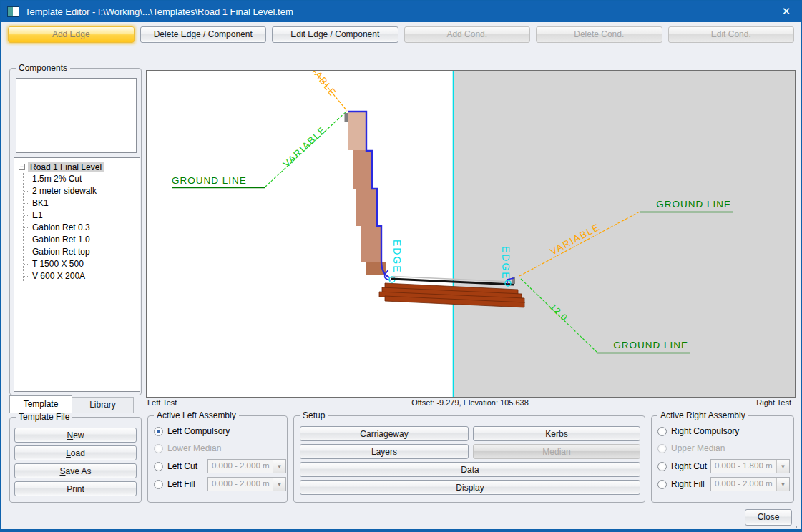 The width and height of the screenshot is (802, 532). Describe the element at coordinates (76, 489) in the screenshot. I see `print-button: Print` at that location.